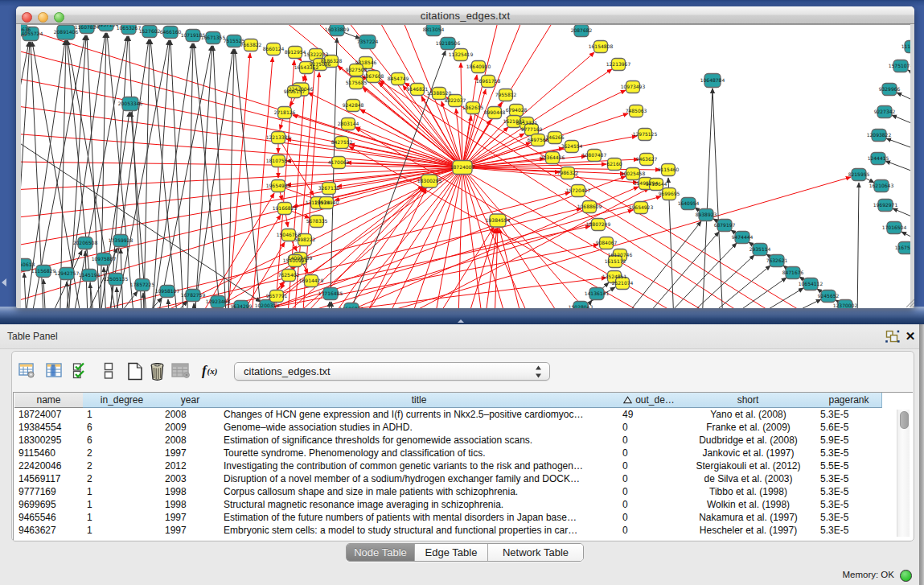 The height and width of the screenshot is (585, 924). What do you see at coordinates (211, 370) in the screenshot?
I see `function-icon: f (x)` at bounding box center [211, 370].